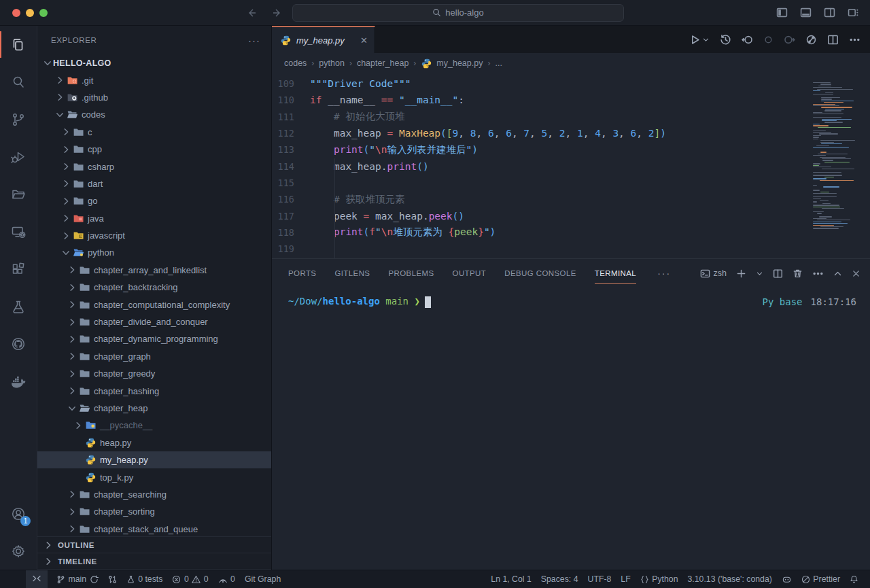  I want to click on command-center-search: hello-algo, so click(458, 13).